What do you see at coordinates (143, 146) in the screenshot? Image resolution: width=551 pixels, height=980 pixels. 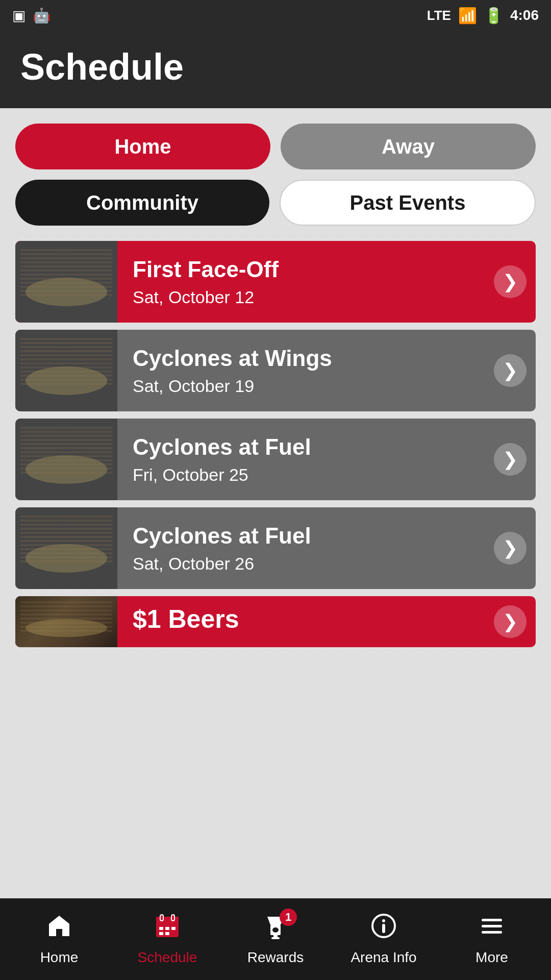 I see `filter-home-button: Home` at bounding box center [143, 146].